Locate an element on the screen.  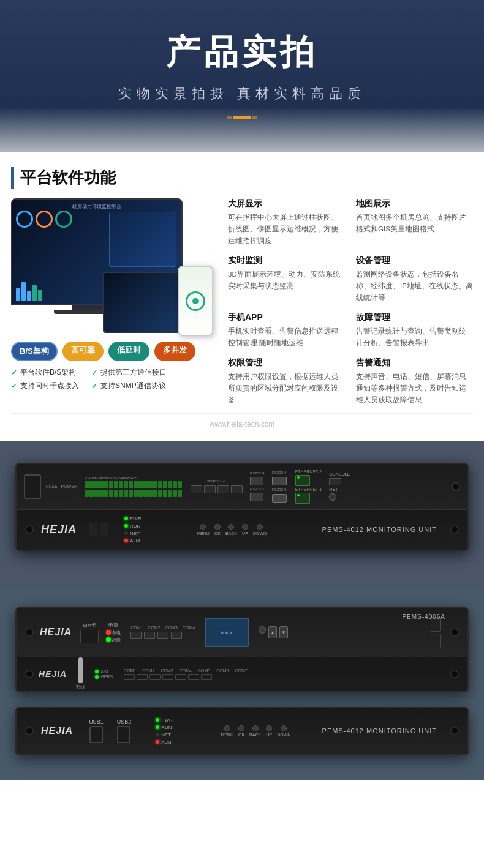
hero-title: 产品实拍 is located at coordinates (242, 53).